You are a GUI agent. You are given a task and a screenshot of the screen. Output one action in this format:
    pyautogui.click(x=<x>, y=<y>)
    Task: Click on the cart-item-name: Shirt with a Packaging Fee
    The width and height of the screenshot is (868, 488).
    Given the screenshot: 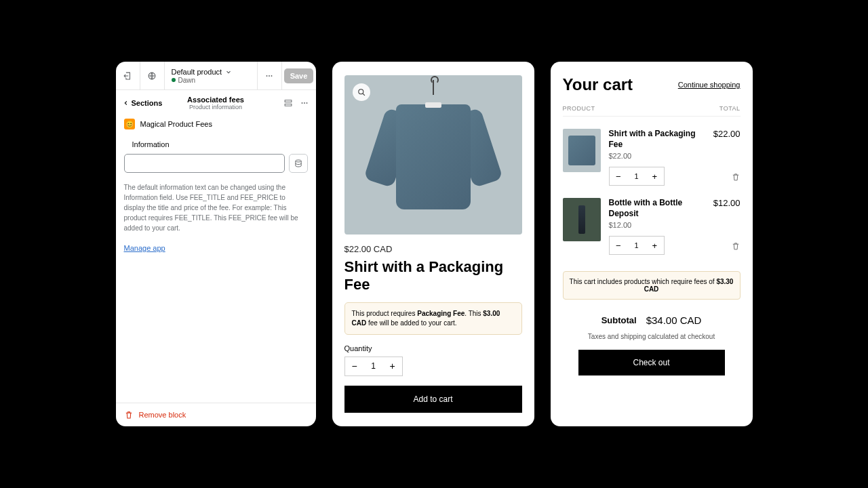 What is the action you would take?
    pyautogui.click(x=657, y=140)
    